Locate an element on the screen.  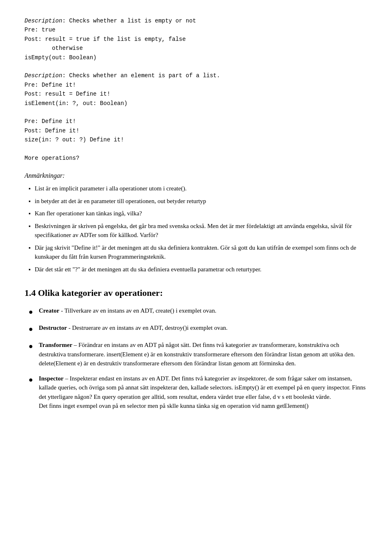
term-inspector: Inspector is located at coordinates (51, 378).